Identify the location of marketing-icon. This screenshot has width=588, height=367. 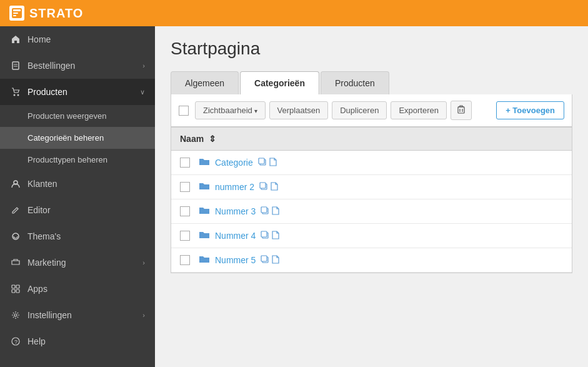
(16, 263).